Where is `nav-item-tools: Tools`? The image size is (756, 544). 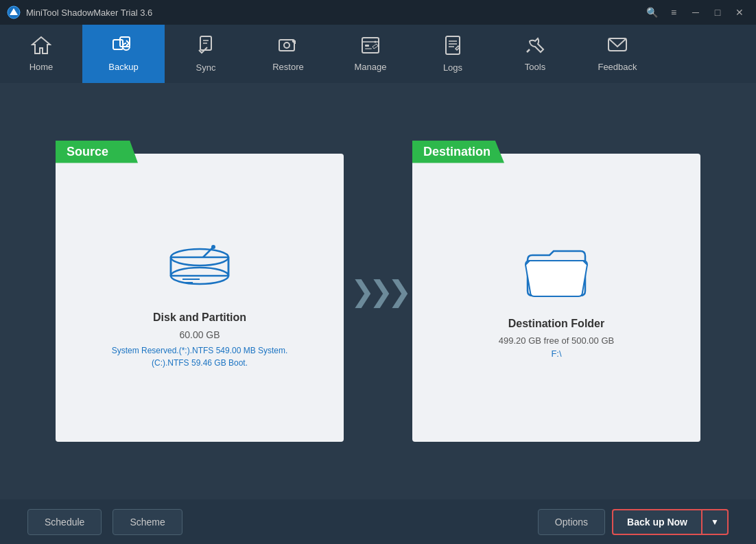
nav-item-tools: Tools is located at coordinates (535, 54).